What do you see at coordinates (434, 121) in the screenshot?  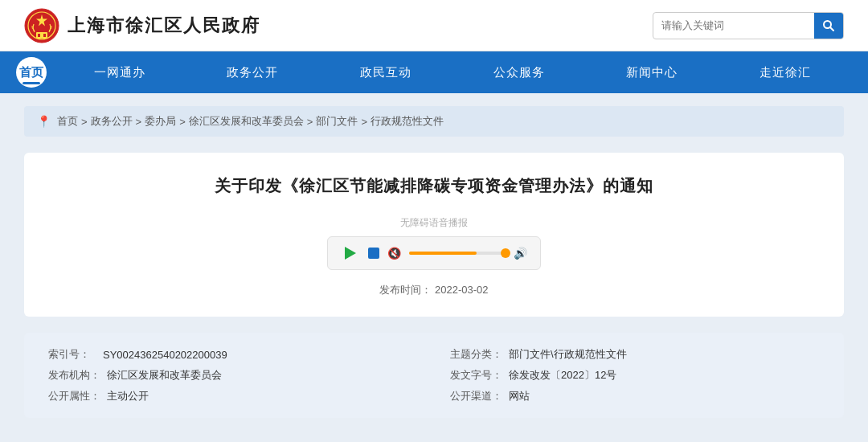 I see `breadcrumb: 📍 首页 > 政务公开 > 委办局 > 徐汇区发展和改革委员会 > 部门文件 >…` at bounding box center [434, 121].